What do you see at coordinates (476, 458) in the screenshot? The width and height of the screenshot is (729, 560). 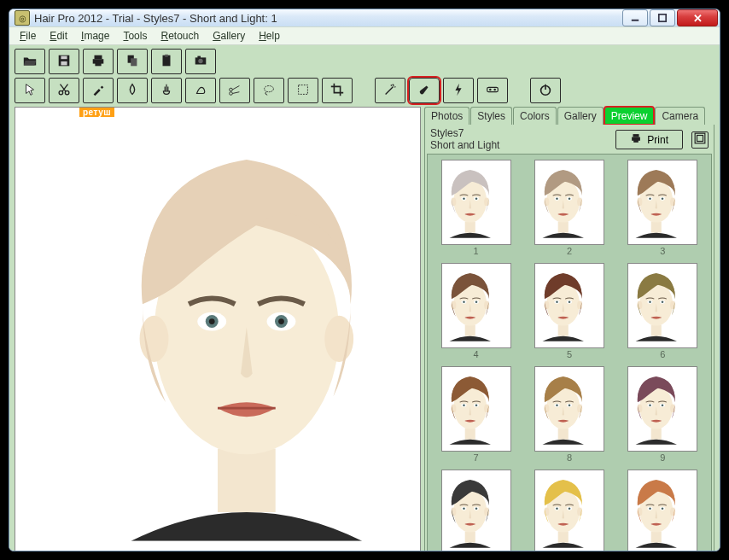 I see `thumb-label: 7` at bounding box center [476, 458].